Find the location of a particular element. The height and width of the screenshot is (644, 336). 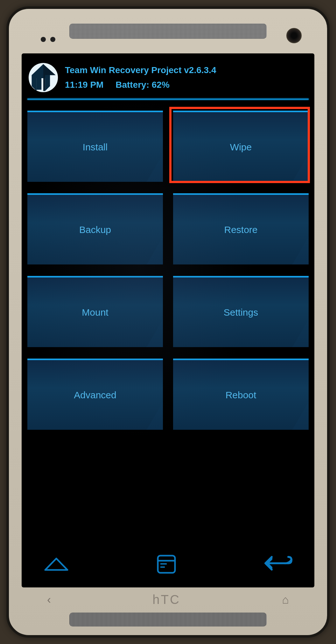

wipe-button: Wipe is located at coordinates (241, 146).